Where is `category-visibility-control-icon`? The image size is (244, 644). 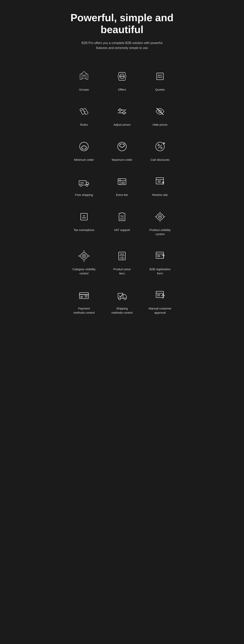
category-visibility-control-icon is located at coordinates (84, 256).